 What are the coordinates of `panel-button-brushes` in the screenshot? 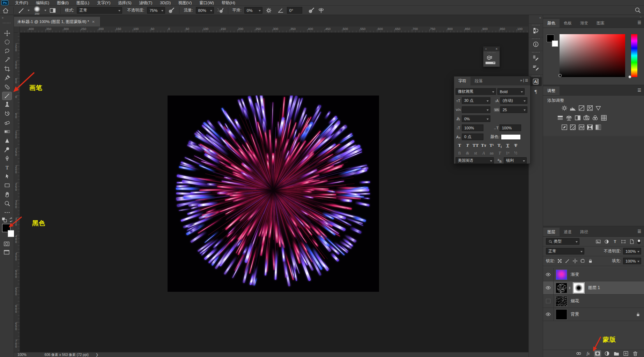 It's located at (536, 68).